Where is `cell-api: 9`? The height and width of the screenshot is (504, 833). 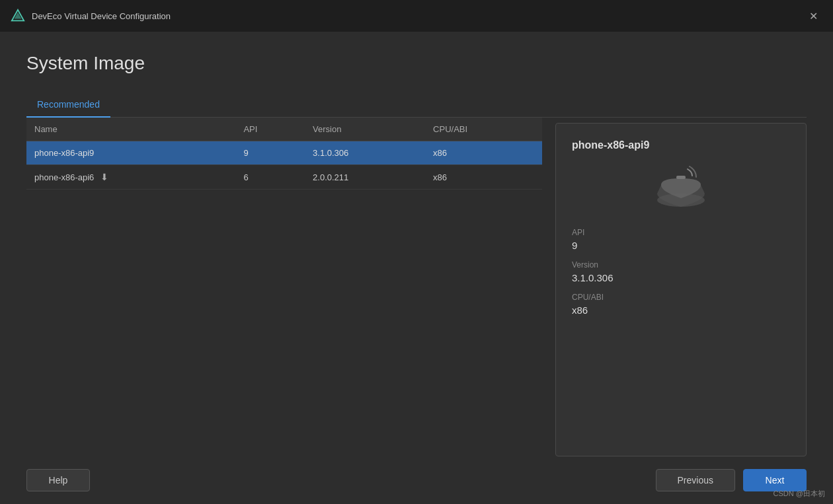 cell-api: 9 is located at coordinates (270, 153).